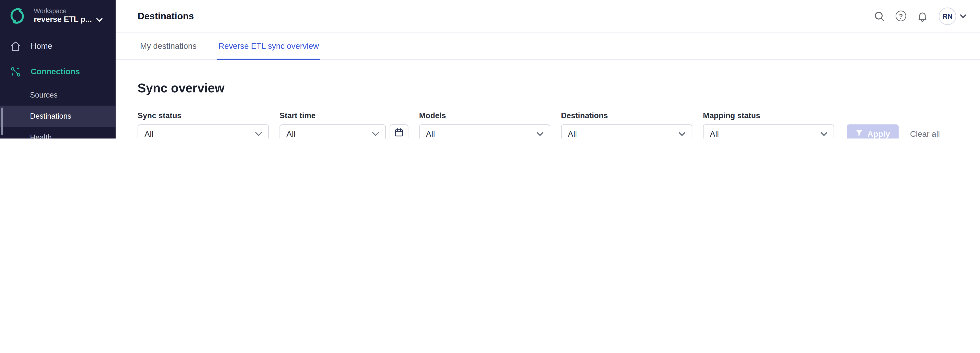  Describe the element at coordinates (203, 116) in the screenshot. I see `filter-label-sync-status: Sync status` at that location.